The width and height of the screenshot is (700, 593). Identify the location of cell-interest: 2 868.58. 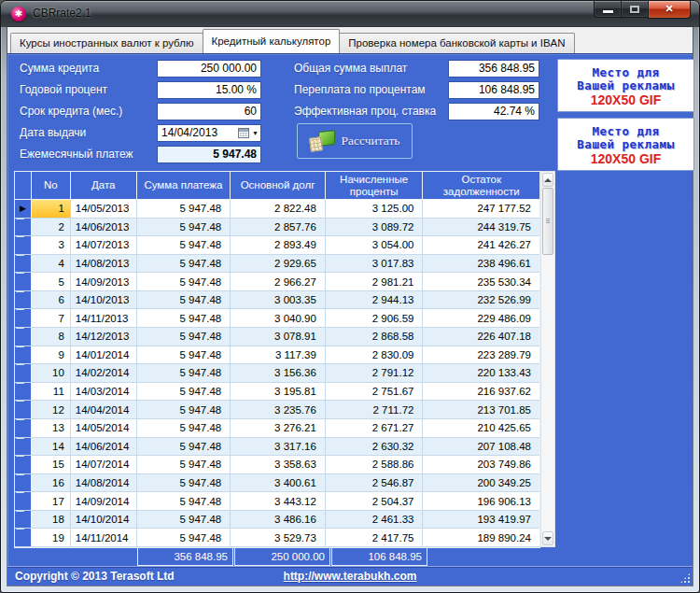
(375, 337).